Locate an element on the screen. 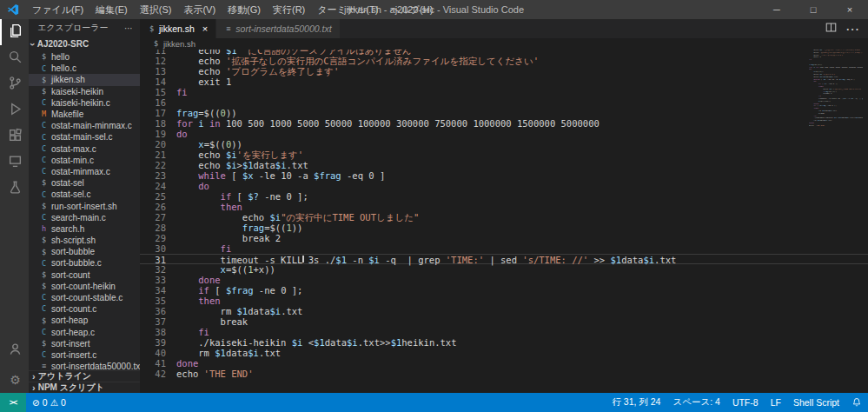 This screenshot has height=412, width=868. code-line: 15fi is located at coordinates (504, 92).